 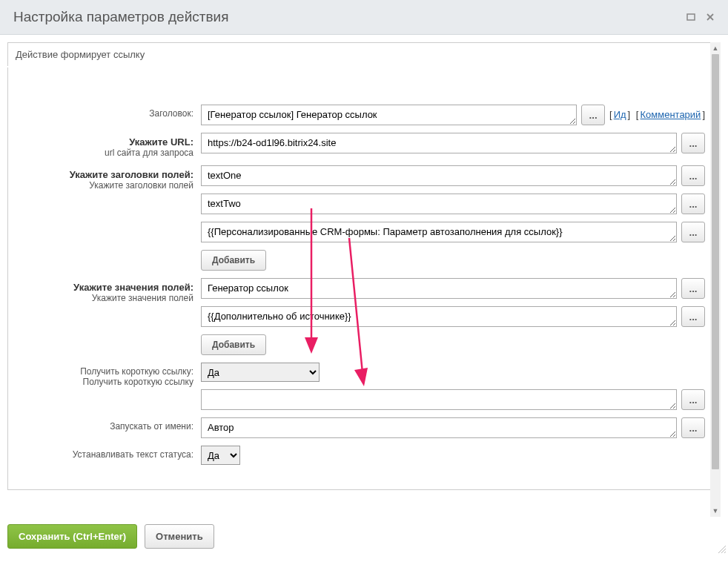 I want to click on label-url: Укажите URL:, so click(x=108, y=142).